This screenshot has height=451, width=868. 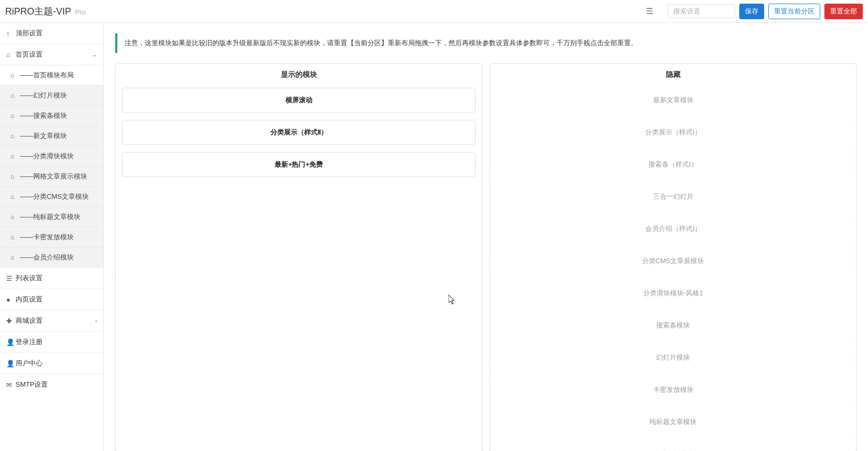 I want to click on module-item: 幻灯片模块, so click(x=673, y=358).